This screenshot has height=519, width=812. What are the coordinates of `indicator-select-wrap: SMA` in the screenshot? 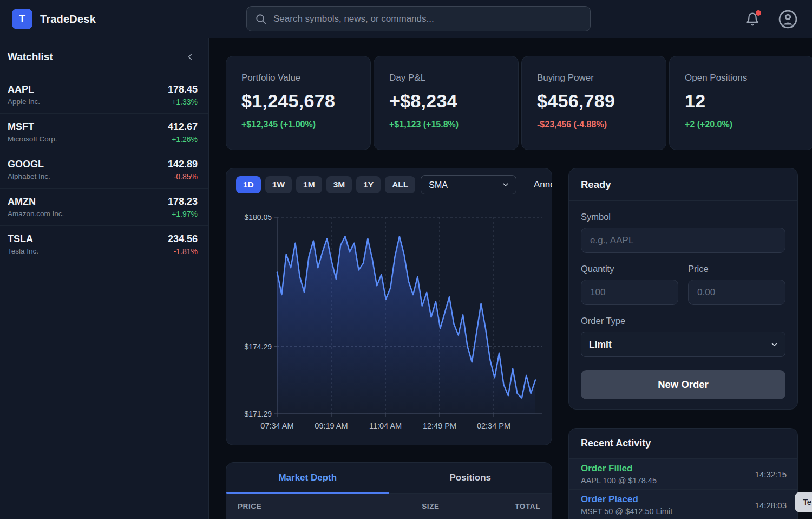 It's located at (469, 185).